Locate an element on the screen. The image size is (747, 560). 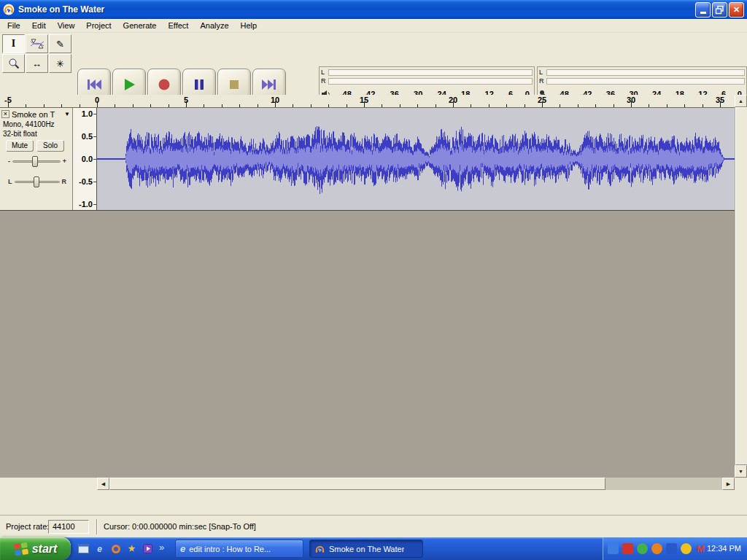
track-title: Smoke on T is located at coordinates (36, 114).